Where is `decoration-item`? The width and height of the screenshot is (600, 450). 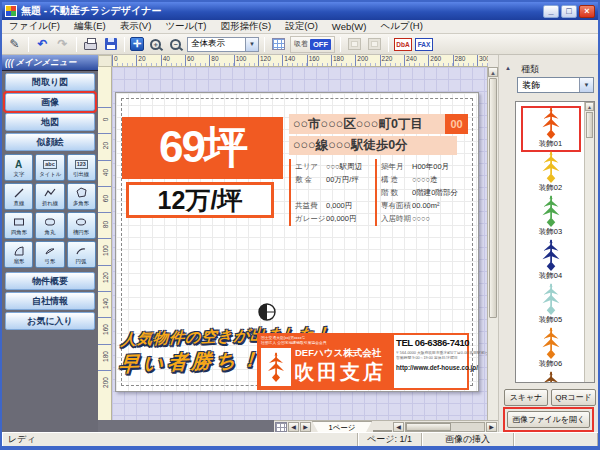
decoration-item is located at coordinates (551, 377).